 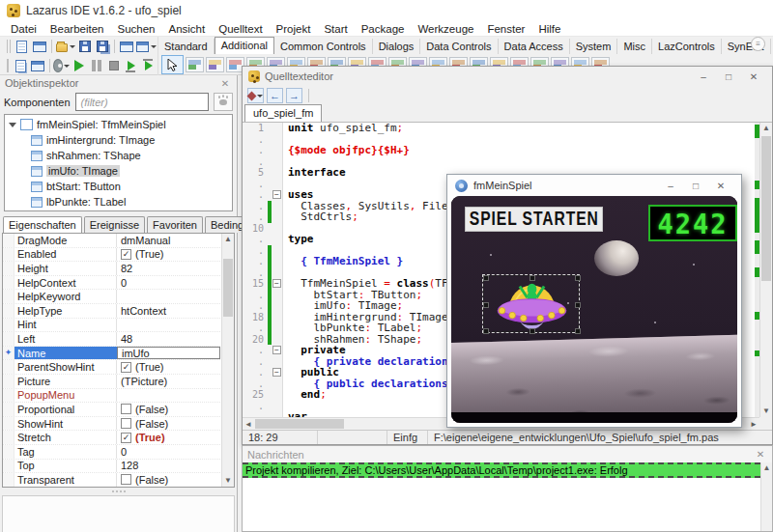 What do you see at coordinates (176, 353) in the screenshot?
I see `property-value: imUfo` at bounding box center [176, 353].